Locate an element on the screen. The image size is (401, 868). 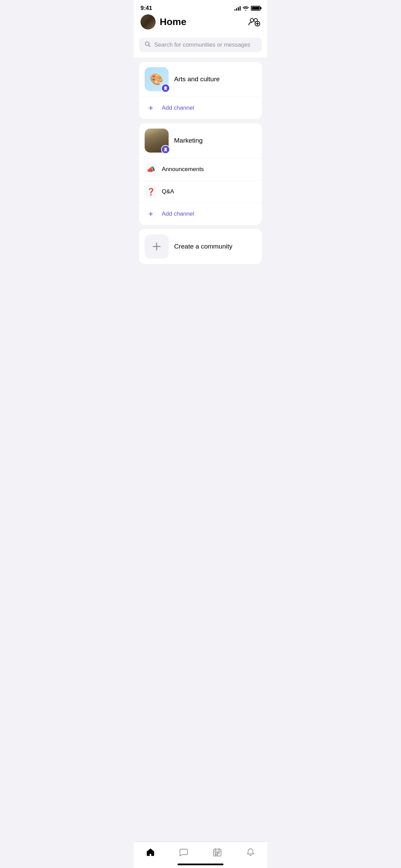
page-title: Home is located at coordinates (173, 22).